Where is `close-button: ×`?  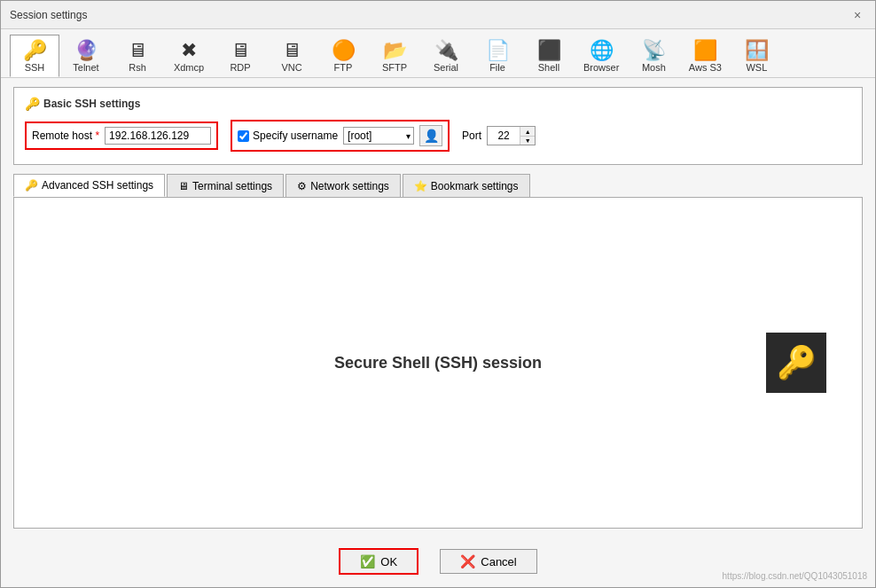
close-button: × is located at coordinates (857, 15).